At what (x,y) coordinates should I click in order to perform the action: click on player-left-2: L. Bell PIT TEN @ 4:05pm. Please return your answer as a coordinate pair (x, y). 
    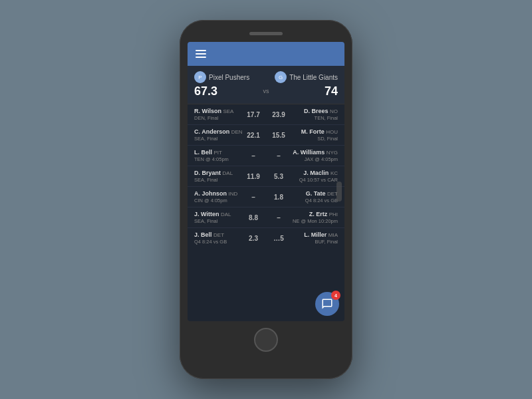
    Looking at the image, I should click on (219, 156).